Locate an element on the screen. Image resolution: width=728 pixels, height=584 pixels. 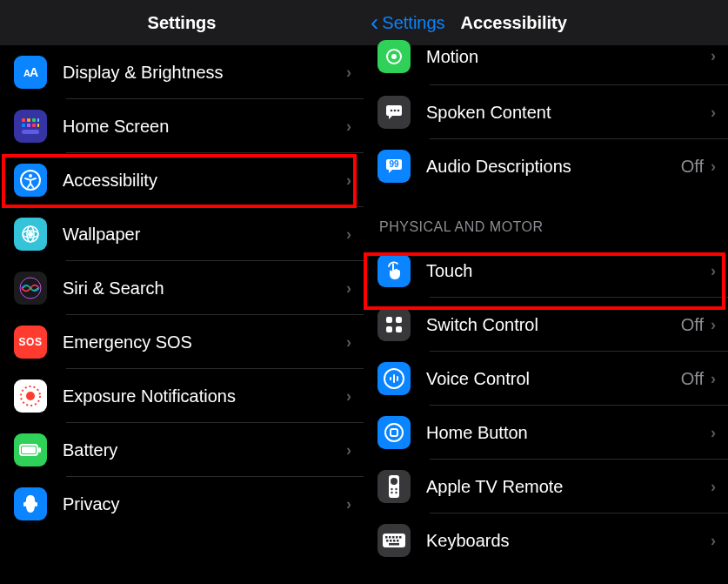
row-siri-search: Siri & Search › is located at coordinates (182, 288).